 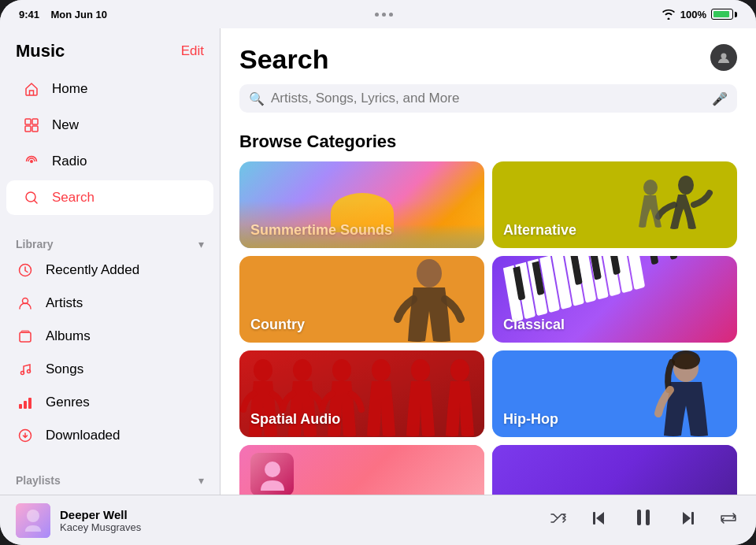 I want to click on status-center-dots, so click(x=384, y=14).